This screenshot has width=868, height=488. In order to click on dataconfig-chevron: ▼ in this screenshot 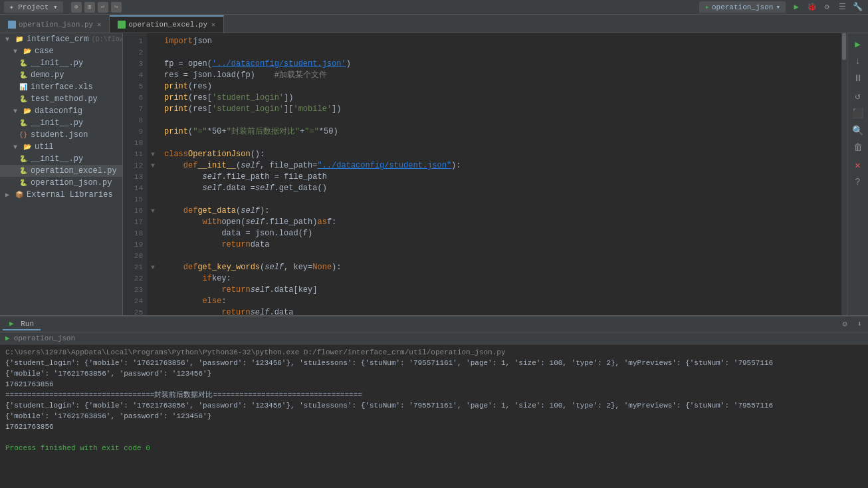, I will do `click(15, 111)`.